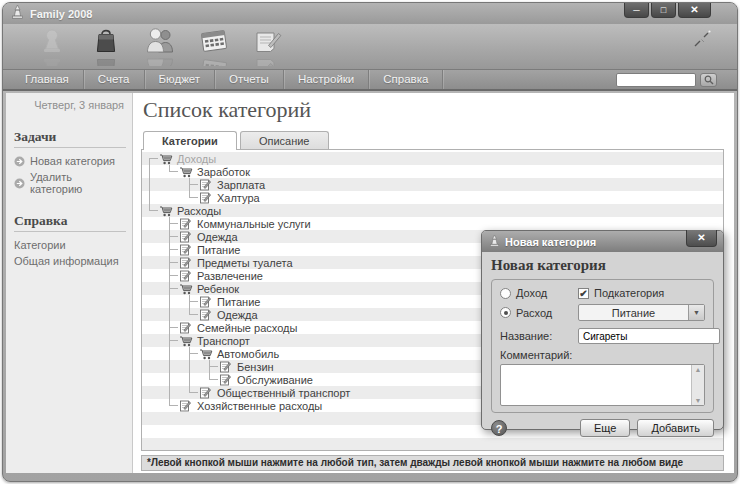 This screenshot has width=740, height=484. I want to click on comment-label: Комментарий:, so click(602, 355).